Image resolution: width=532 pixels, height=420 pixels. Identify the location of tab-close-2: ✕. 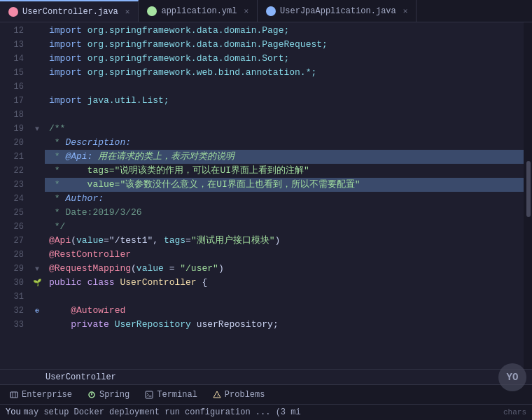
(246, 11).